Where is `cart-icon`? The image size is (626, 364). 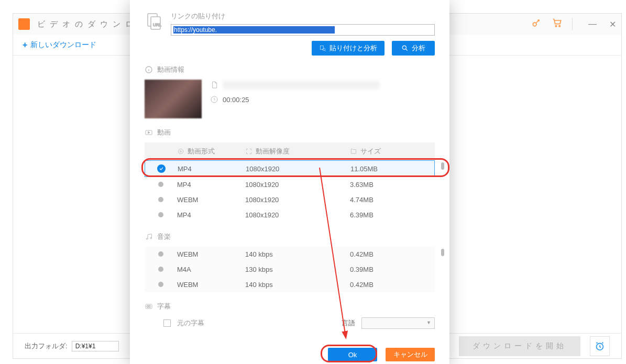
cart-icon is located at coordinates (557, 24).